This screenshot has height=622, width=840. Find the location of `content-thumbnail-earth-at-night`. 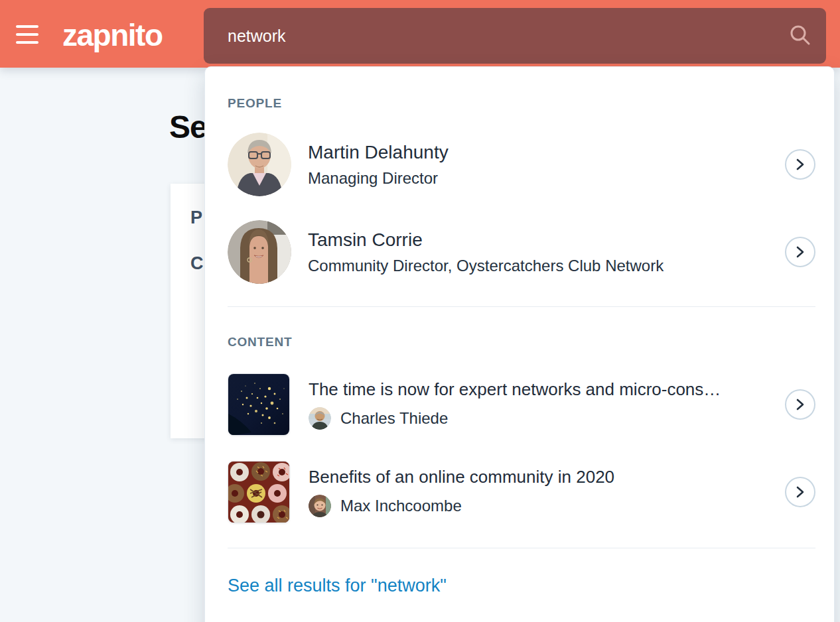

content-thumbnail-earth-at-night is located at coordinates (259, 404).